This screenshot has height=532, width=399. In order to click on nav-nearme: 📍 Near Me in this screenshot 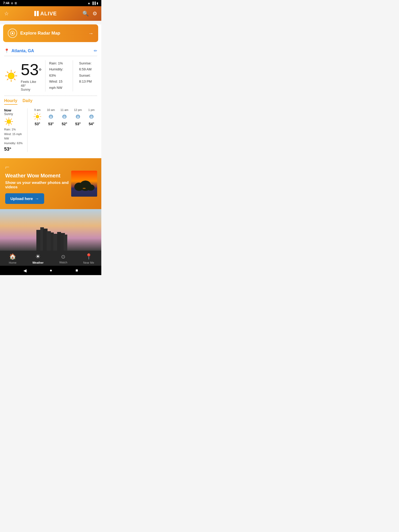, I will do `click(89, 259)`.